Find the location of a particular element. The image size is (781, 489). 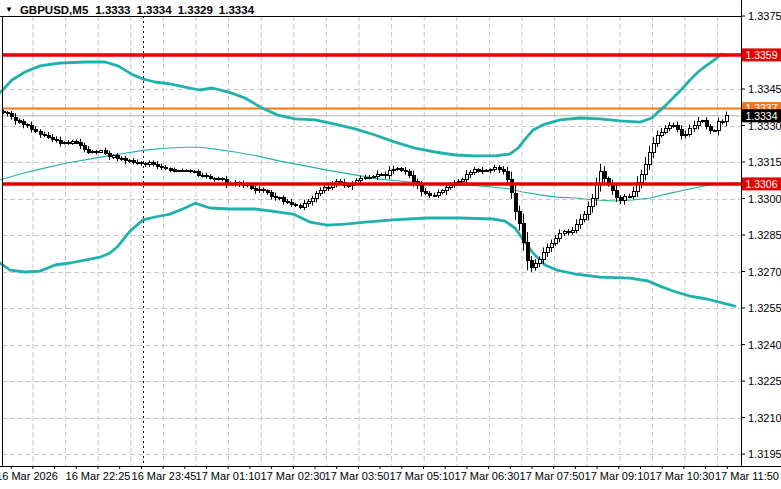

chart-shift-marker-icon: ▼ is located at coordinates (9, 10).